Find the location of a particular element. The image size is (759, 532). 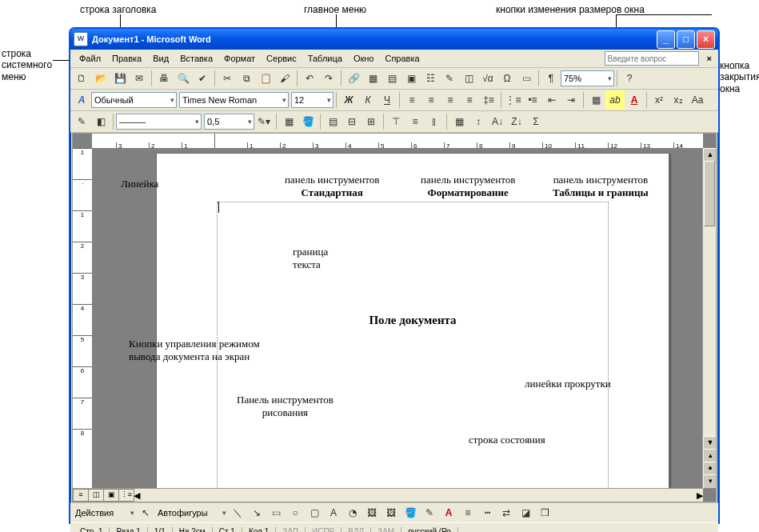

sort-asc-icon: A↓ is located at coordinates (497, 122).